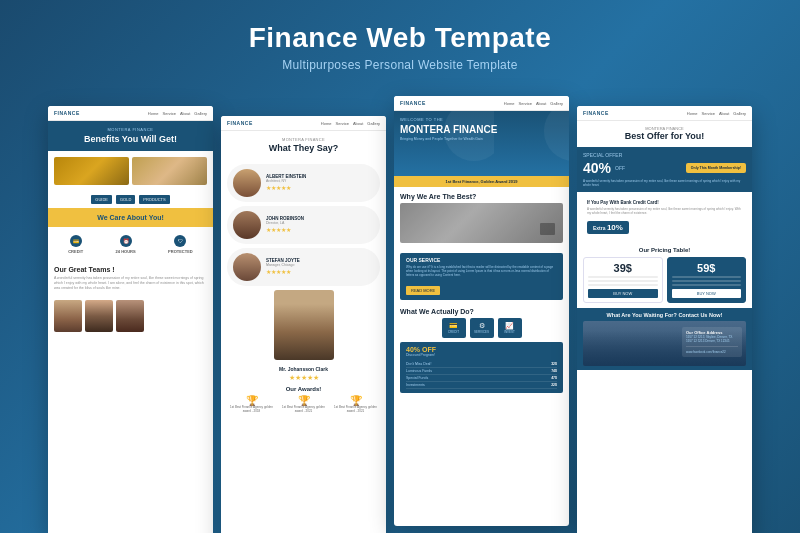  I want to click on card1-nav-gallery: Gallery, so click(200, 114).